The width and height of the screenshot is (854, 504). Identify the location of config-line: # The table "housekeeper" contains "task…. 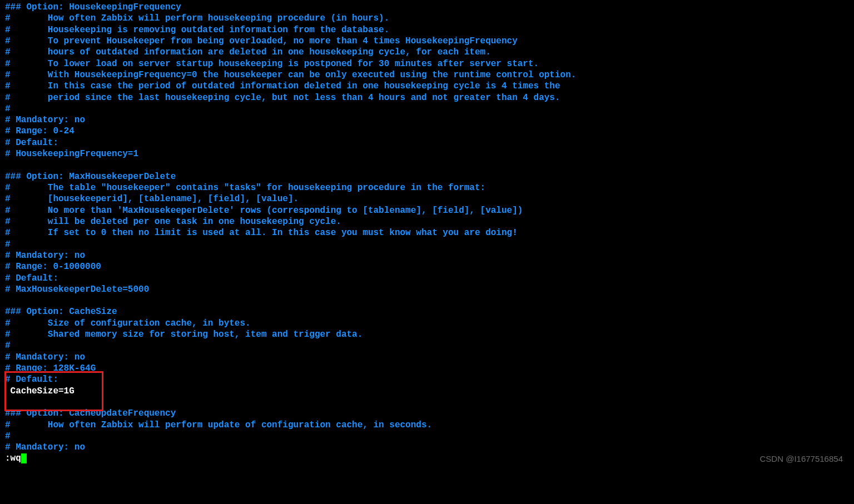
(427, 188).